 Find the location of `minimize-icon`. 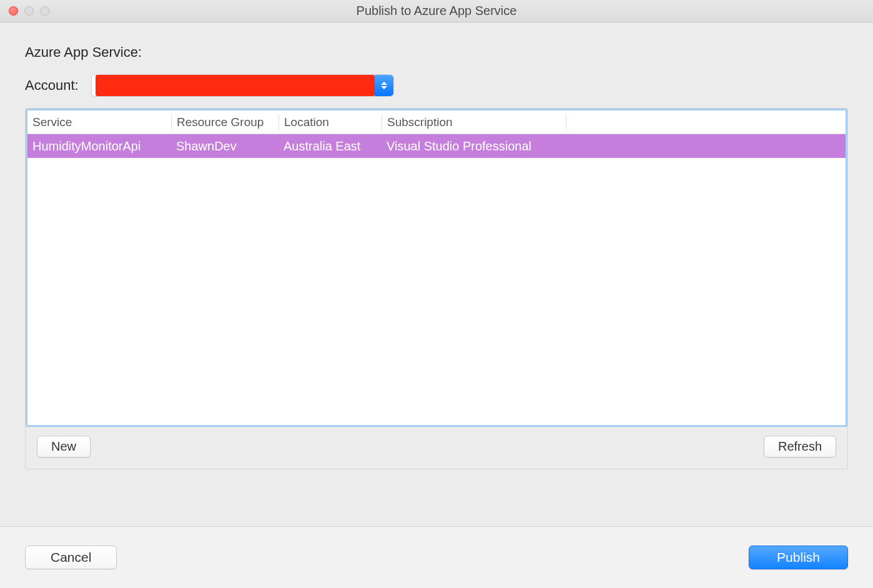

minimize-icon is located at coordinates (29, 11).